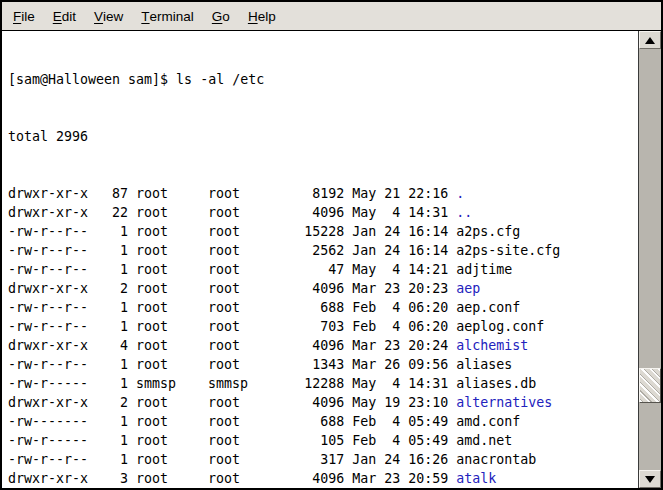  What do you see at coordinates (650, 40) in the screenshot?
I see `scroll-up-button` at bounding box center [650, 40].